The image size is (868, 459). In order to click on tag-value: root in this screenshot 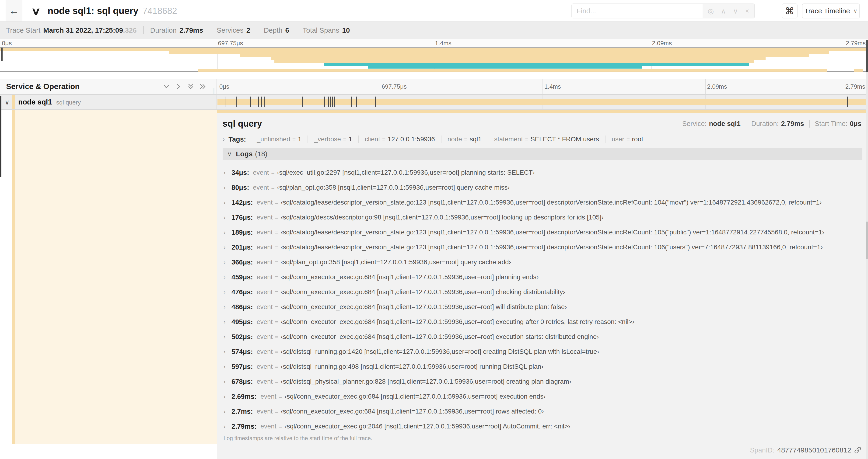, I will do `click(638, 139)`.